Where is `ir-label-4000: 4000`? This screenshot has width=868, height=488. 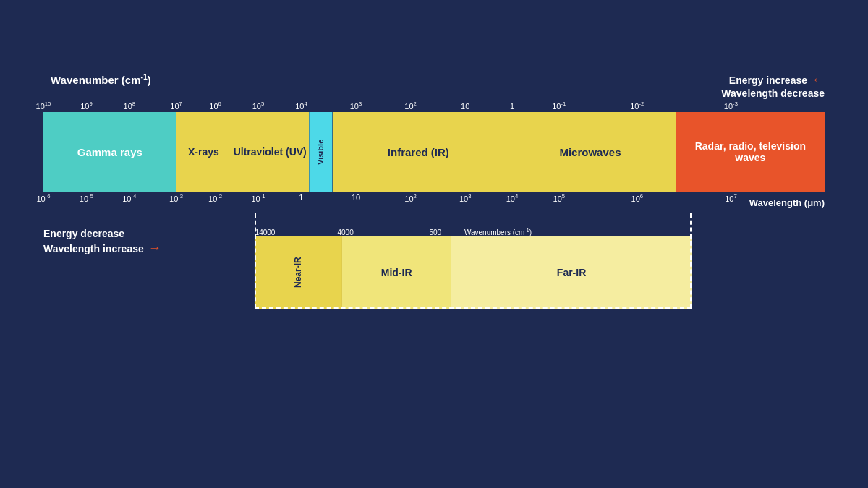 ir-label-4000: 4000 is located at coordinates (346, 233).